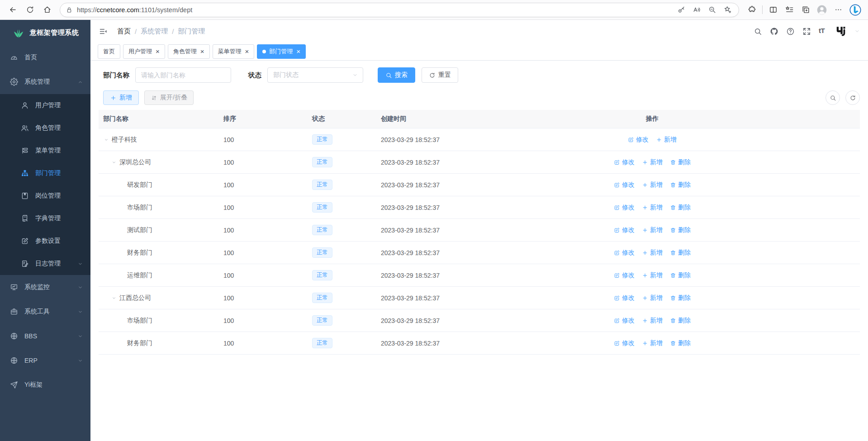 The height and width of the screenshot is (441, 868). What do you see at coordinates (322, 253) in the screenshot?
I see `status-badge: 正常` at bounding box center [322, 253].